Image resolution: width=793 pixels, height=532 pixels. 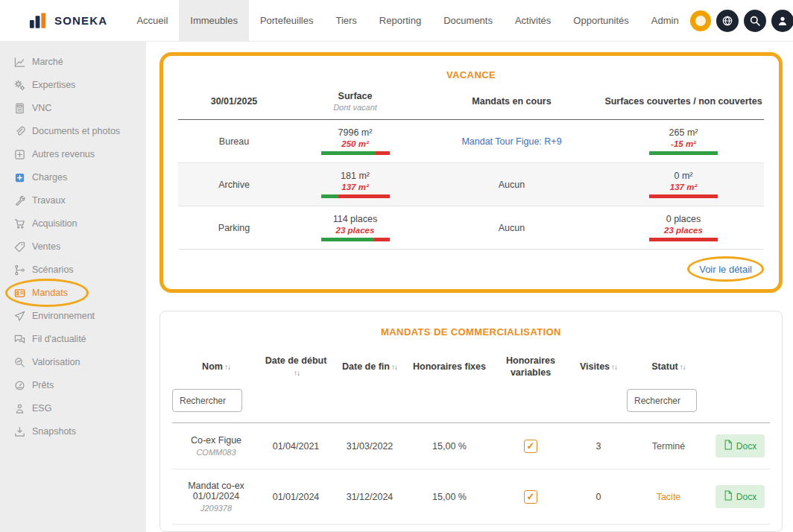 I want to click on nav-item-documents: Documents, so click(x=468, y=21).